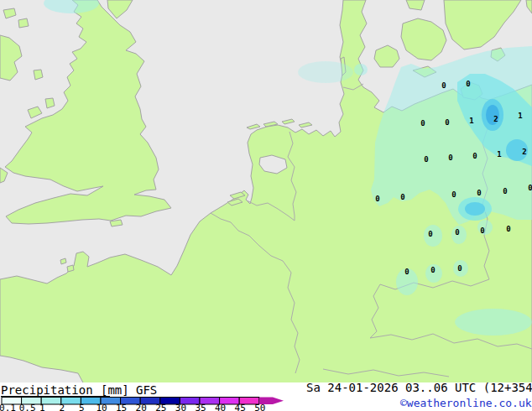 The width and height of the screenshot is (532, 411). Describe the element at coordinates (141, 407) in the screenshot. I see `colorbar-tick-label: 20` at that location.